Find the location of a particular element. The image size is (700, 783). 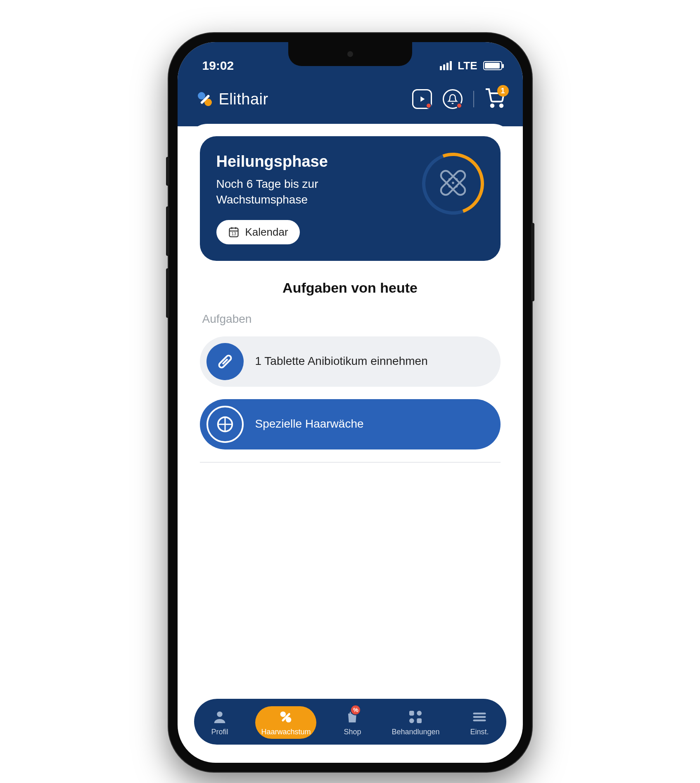

video-badge-dot is located at coordinates (429, 106).